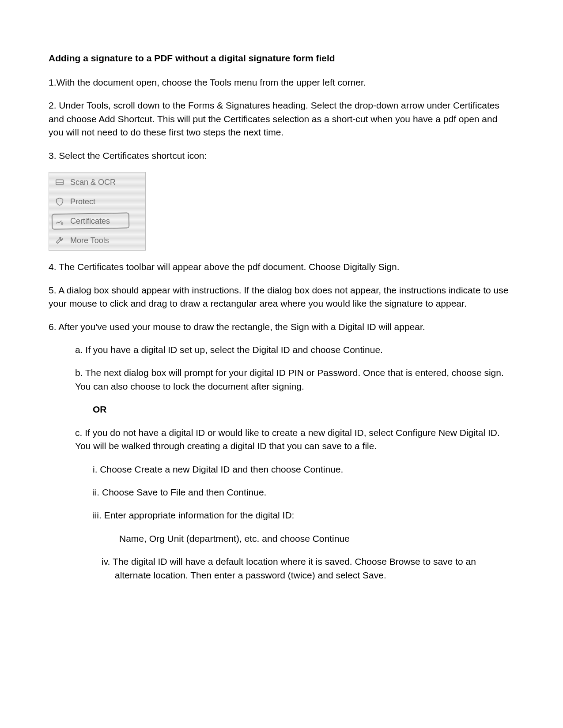 This screenshot has height=728, width=563. Describe the element at coordinates (282, 350) in the screenshot. I see `step-6a: a. If you have a digital ID set up, sele…` at that location.